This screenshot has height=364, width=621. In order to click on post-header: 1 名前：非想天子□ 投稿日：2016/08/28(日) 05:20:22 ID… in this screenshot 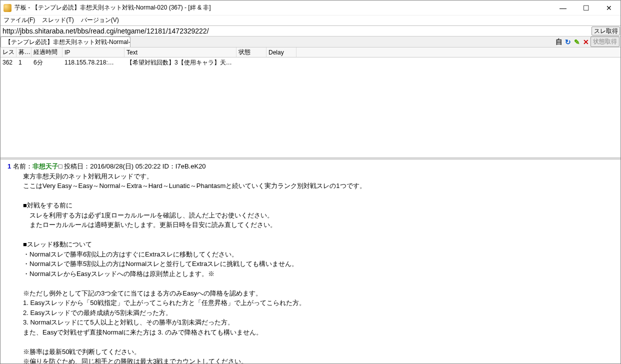, I will do `click(310, 166)`.